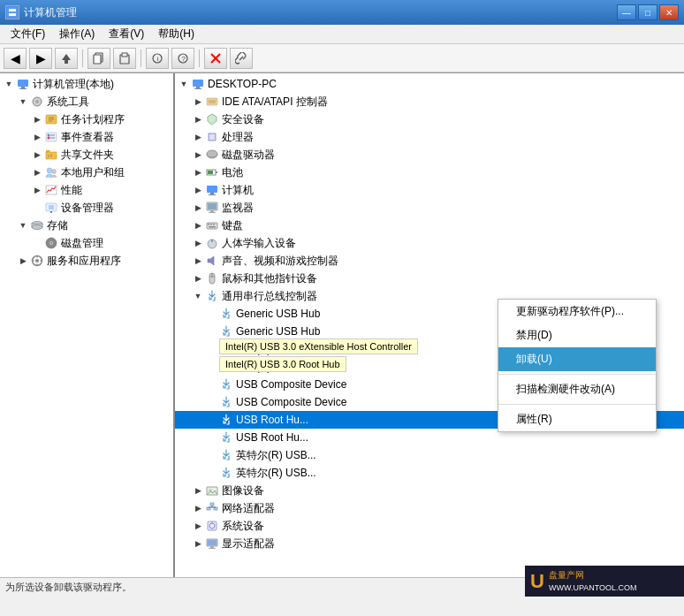 This screenshot has height=616, width=684. Describe the element at coordinates (429, 84) in the screenshot. I see `right-root: ▼ DESKTOP-PC` at that location.